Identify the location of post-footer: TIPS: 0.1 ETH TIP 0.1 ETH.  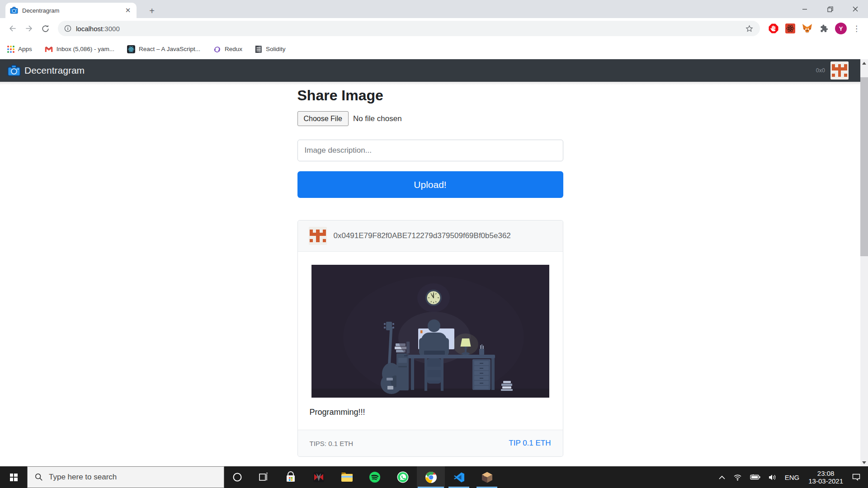
(430, 443).